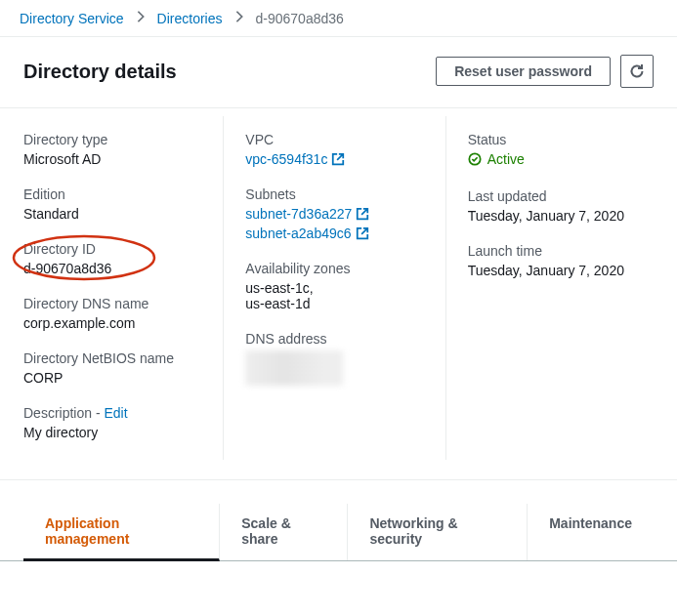 This screenshot has height=616, width=677. I want to click on status-value: Active, so click(496, 159).